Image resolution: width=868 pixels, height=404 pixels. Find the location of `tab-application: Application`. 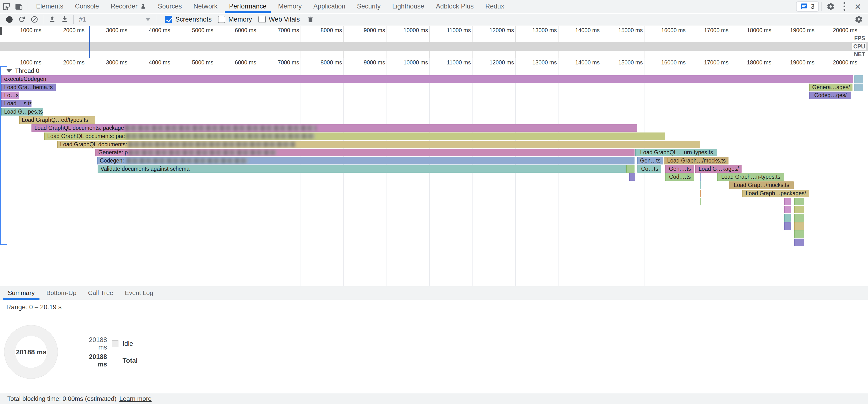

tab-application: Application is located at coordinates (330, 6).